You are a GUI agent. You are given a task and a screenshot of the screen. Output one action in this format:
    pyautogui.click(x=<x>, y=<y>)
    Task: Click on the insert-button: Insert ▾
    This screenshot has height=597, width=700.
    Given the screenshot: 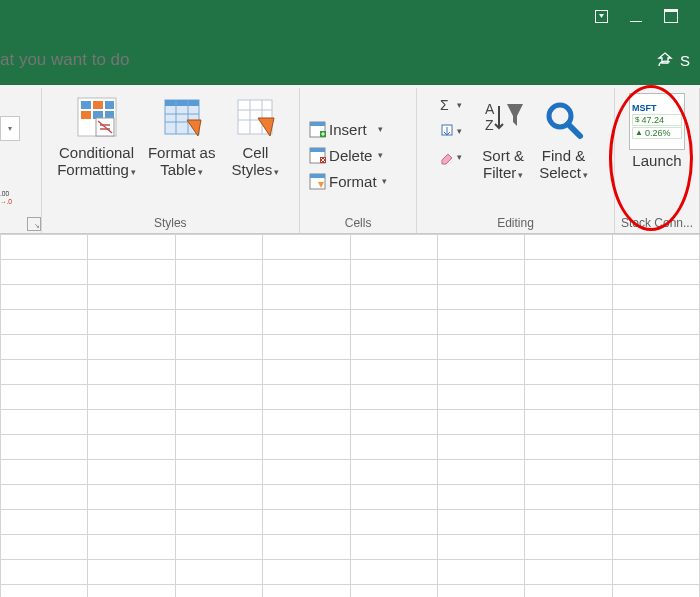 What is the action you would take?
    pyautogui.click(x=346, y=129)
    